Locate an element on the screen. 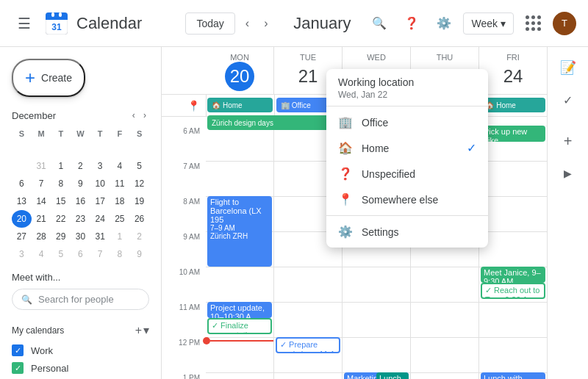 The height and width of the screenshot is (379, 588). current-time-indicator is located at coordinates (238, 341).